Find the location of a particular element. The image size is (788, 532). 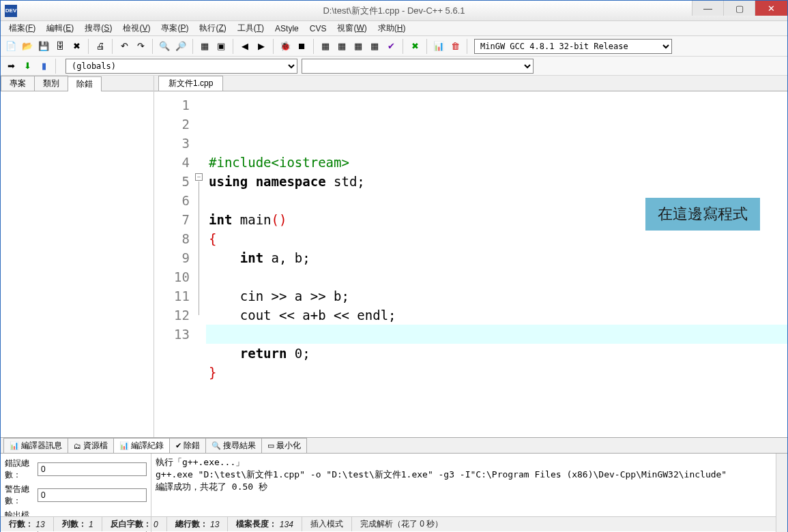

bottom-panel: 📊編譯器訊息🗂資源檔📊編譯紀錄✔除錯🔍搜尋結果▭最小化 錯誤總數： 警告總數： … is located at coordinates (394, 477).